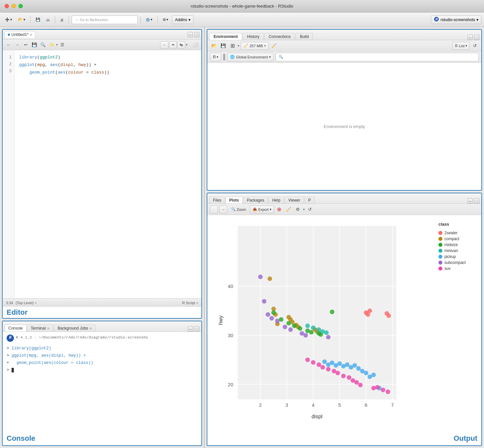  Describe the element at coordinates (234, 200) in the screenshot. I see `output-tab-plots: Plots` at that location.